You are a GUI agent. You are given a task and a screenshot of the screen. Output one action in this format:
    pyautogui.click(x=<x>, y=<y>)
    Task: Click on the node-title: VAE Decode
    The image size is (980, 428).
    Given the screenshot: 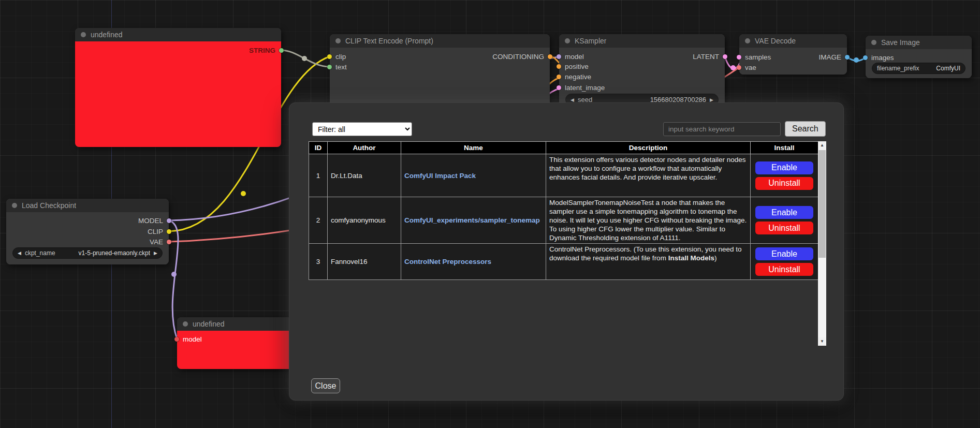 What is the action you would take?
    pyautogui.click(x=776, y=41)
    